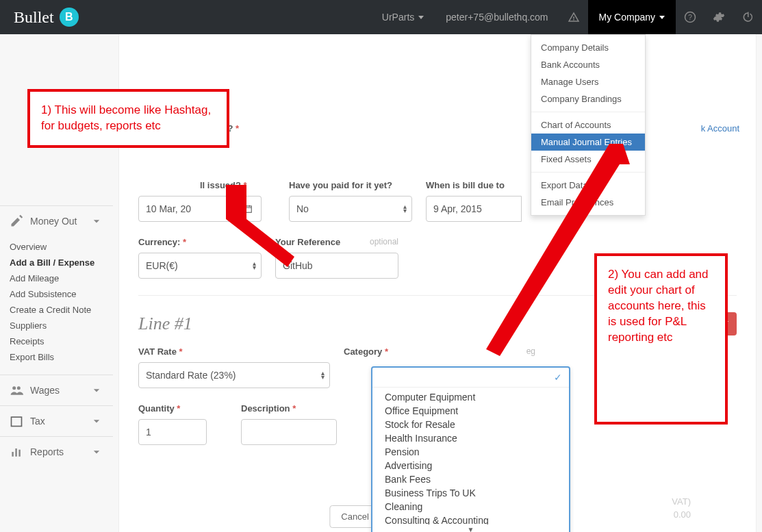  I want to click on vat-label: VAT Rate *, so click(234, 352).